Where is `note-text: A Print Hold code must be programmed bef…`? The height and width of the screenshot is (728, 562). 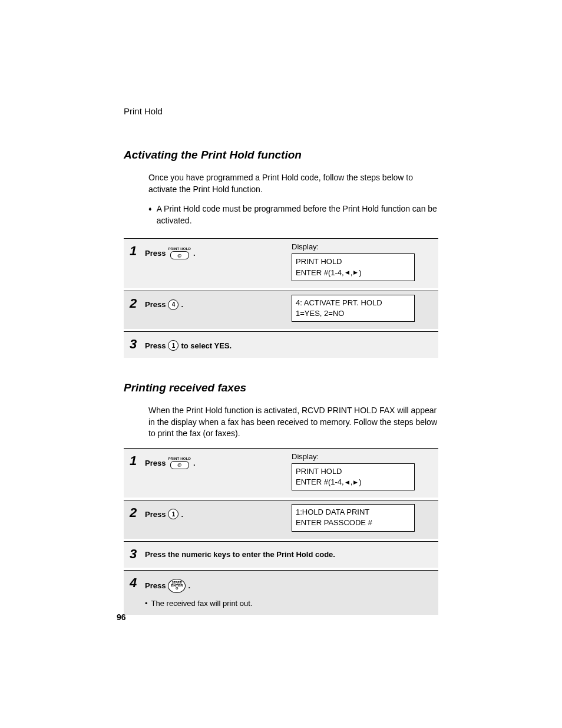 note-text: A Print Hold code must be programmed bef… is located at coordinates (297, 215).